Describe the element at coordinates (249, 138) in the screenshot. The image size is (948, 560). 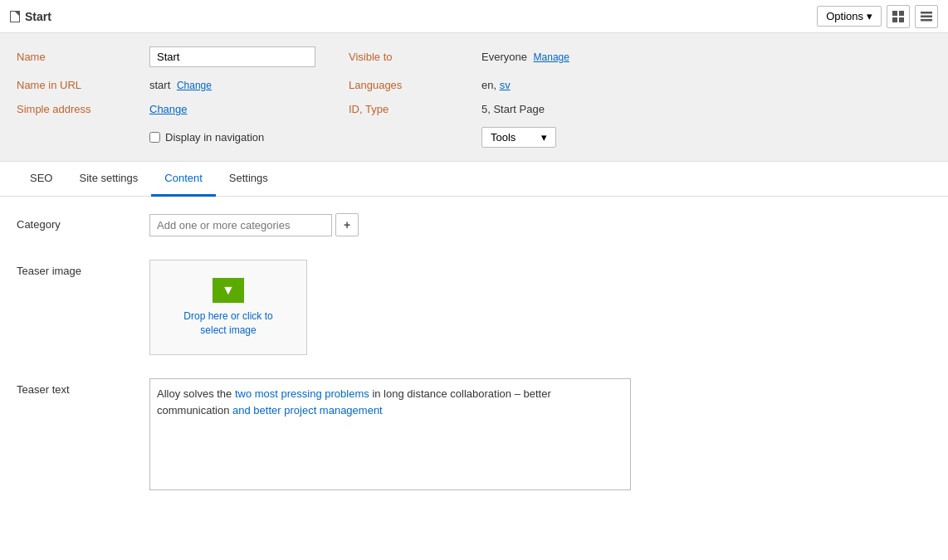
I see `display-nav-container: Display in navigation` at that location.